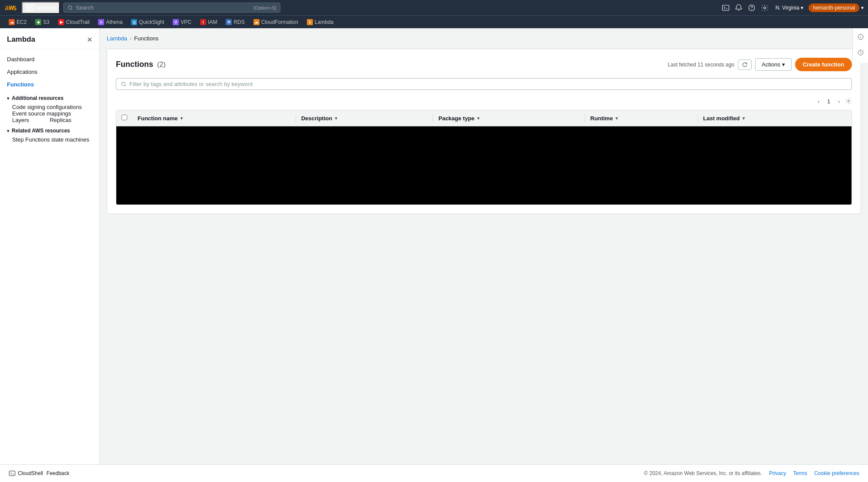 Image resolution: width=868 pixels, height=482 pixels. I want to click on help-icon-button, so click(752, 8).